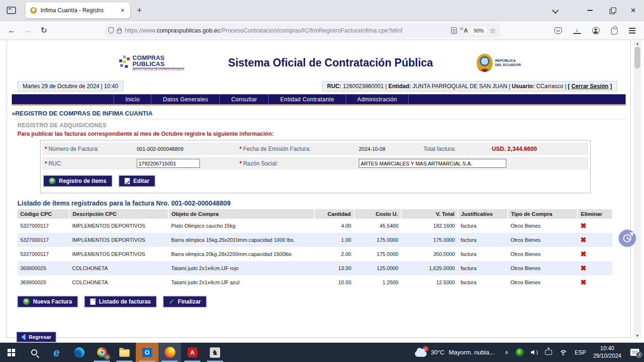 This screenshot has width=644, height=362. What do you see at coordinates (244, 99) in the screenshot?
I see `nav-item-consultar: Consultar` at bounding box center [244, 99].